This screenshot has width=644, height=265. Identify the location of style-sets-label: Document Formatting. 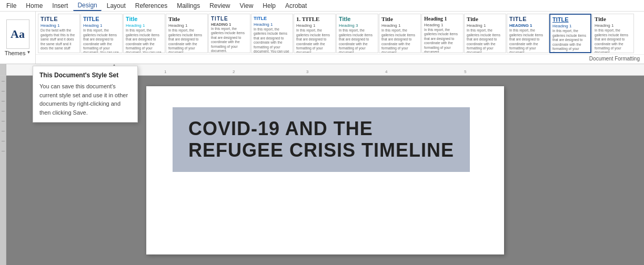
(340, 58).